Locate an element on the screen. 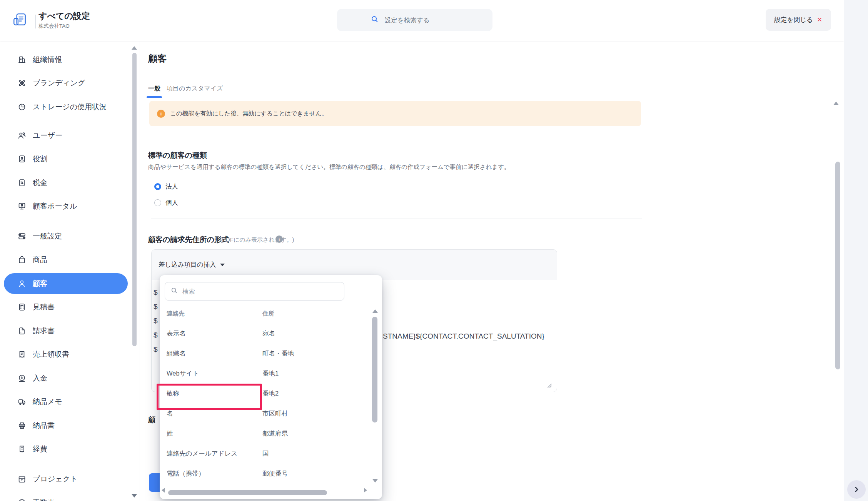 The width and height of the screenshot is (868, 501). sidebar-item-roles: 役割 is located at coordinates (66, 159).